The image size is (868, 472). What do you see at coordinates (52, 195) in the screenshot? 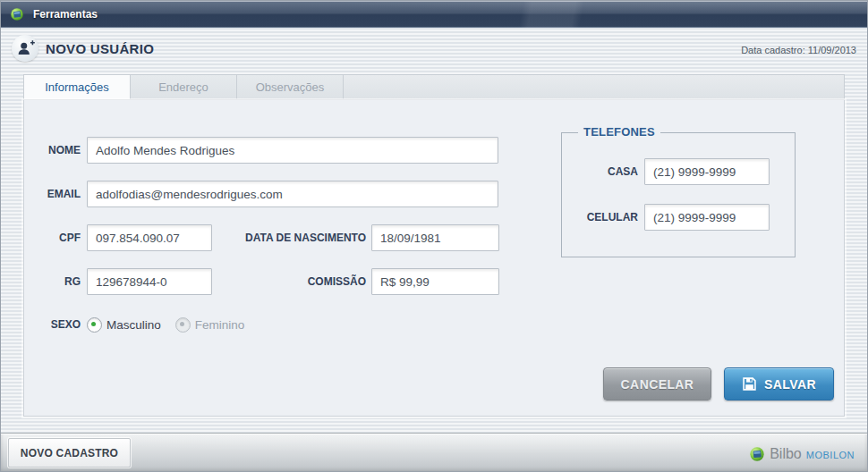
I see `email-label: EMAIL` at bounding box center [52, 195].